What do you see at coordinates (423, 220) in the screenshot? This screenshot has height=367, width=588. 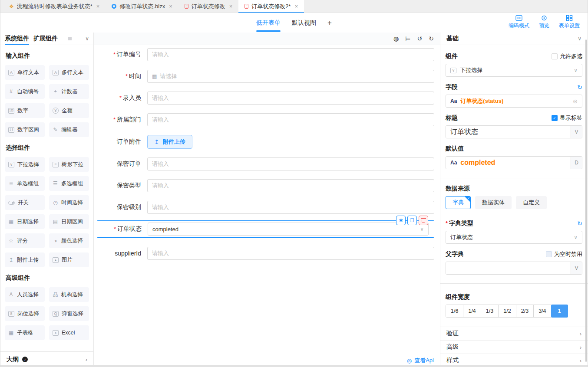 I see `field-delete-button` at bounding box center [423, 220].